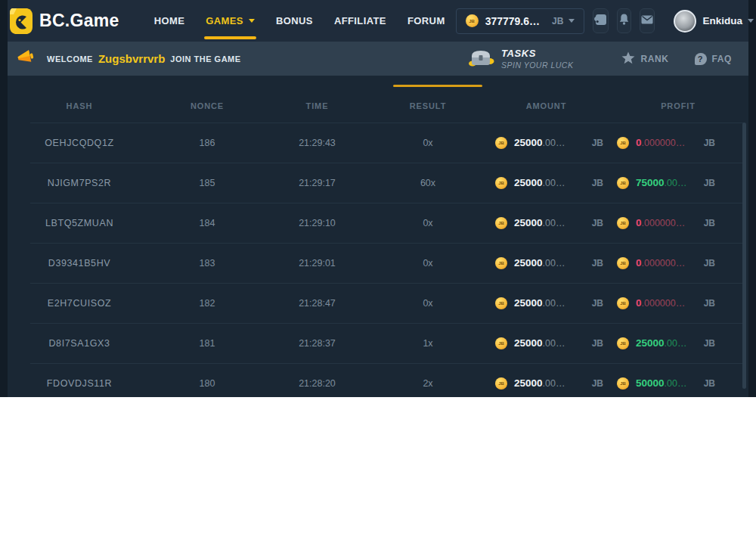 Image resolution: width=756 pixels, height=534 pixels. I want to click on bet-nonce: 180, so click(207, 383).